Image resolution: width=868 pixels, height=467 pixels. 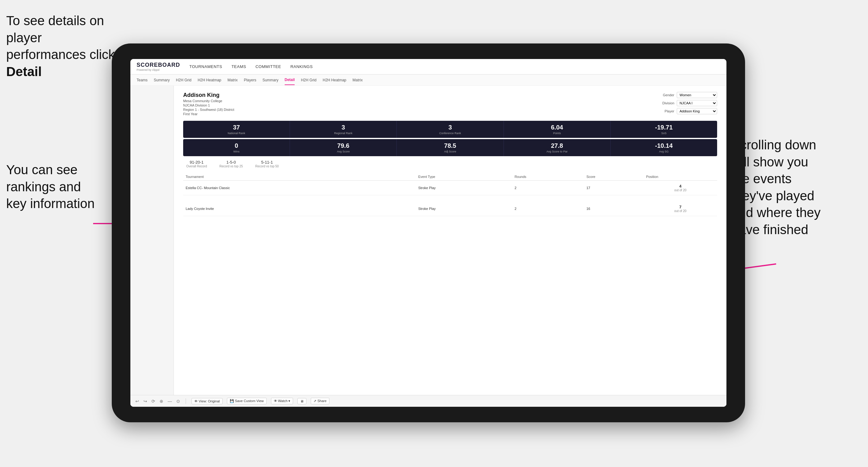 What do you see at coordinates (137, 401) in the screenshot?
I see `undo-icon: ↩` at bounding box center [137, 401].